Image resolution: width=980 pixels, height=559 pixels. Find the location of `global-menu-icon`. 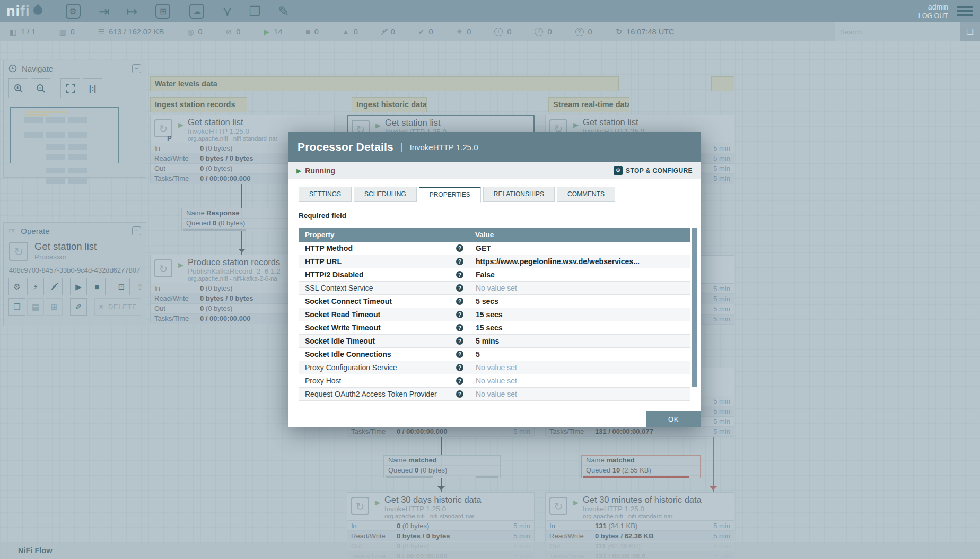

global-menu-icon is located at coordinates (965, 11).